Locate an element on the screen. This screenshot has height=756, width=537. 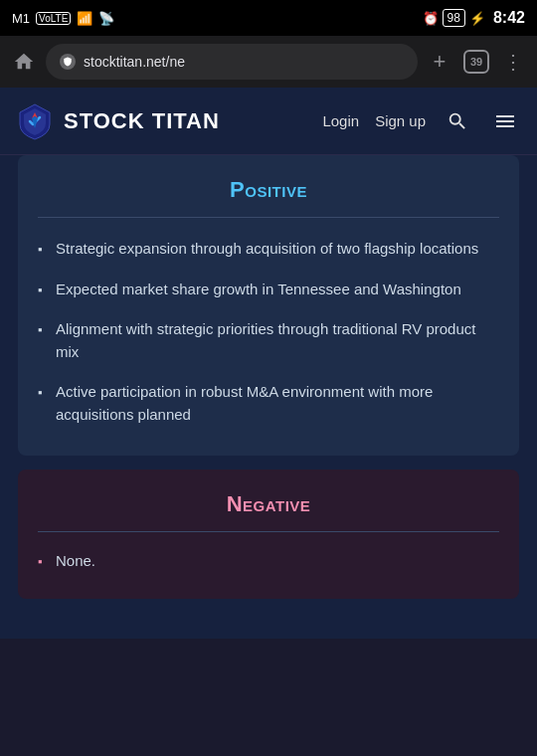
carrier-label: M1 is located at coordinates (21, 18).